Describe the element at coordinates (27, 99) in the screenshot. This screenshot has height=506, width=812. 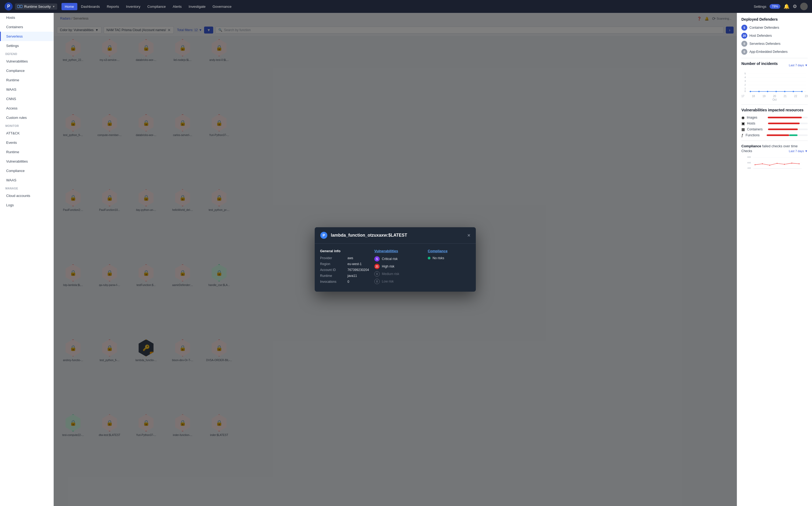
I see `sidebar-item-cnns: CNNS` at that location.